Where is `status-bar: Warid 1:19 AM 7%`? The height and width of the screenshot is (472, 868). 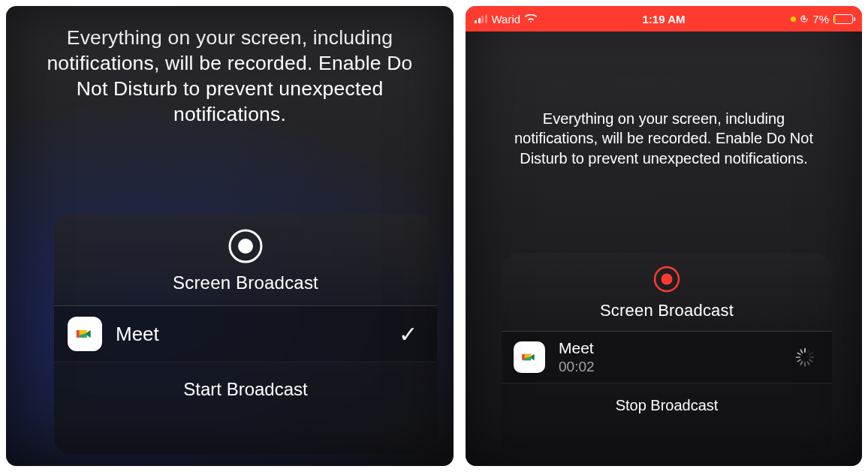
status-bar: Warid 1:19 AM 7% is located at coordinates (664, 19).